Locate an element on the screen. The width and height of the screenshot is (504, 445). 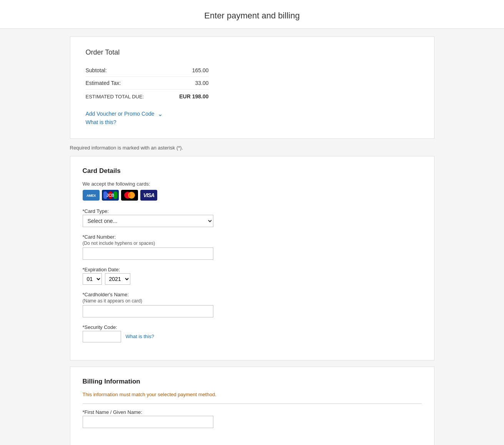
card-details-title: Card Details is located at coordinates (252, 171).